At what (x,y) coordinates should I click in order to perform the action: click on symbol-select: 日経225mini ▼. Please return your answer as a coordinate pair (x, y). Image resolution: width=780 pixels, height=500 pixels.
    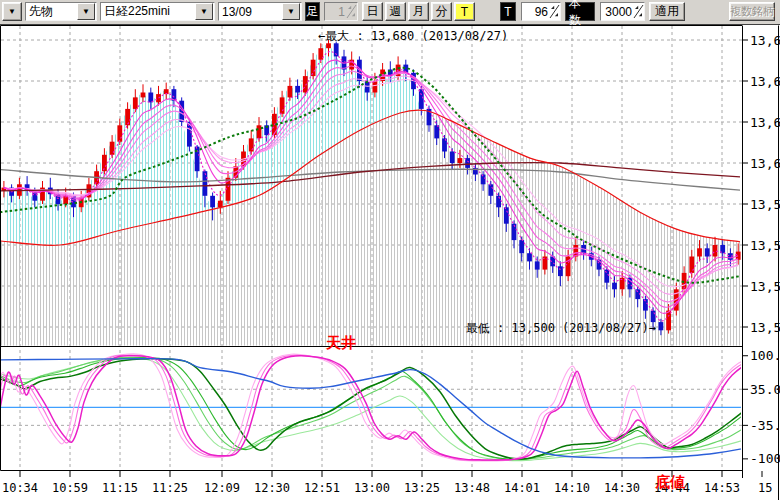
    Looking at the image, I should click on (158, 12).